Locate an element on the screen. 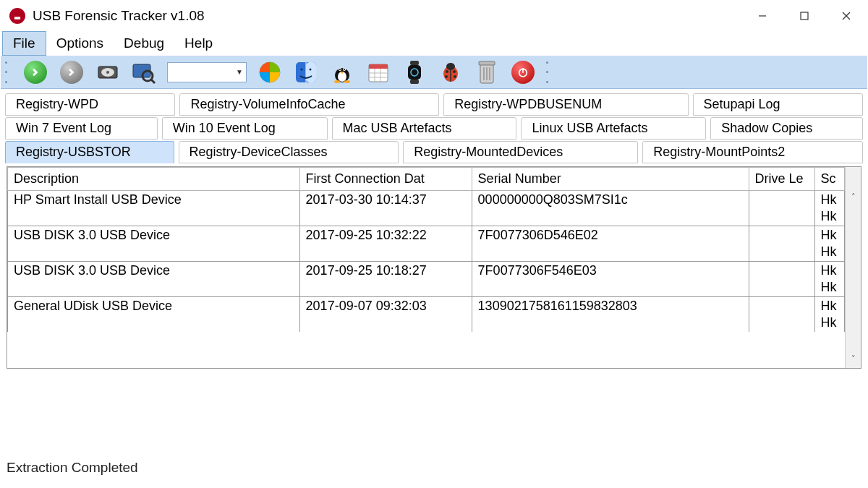 The width and height of the screenshot is (868, 488). tab-linux-usb-artefacts: Linux USB Artefacts is located at coordinates (613, 129).